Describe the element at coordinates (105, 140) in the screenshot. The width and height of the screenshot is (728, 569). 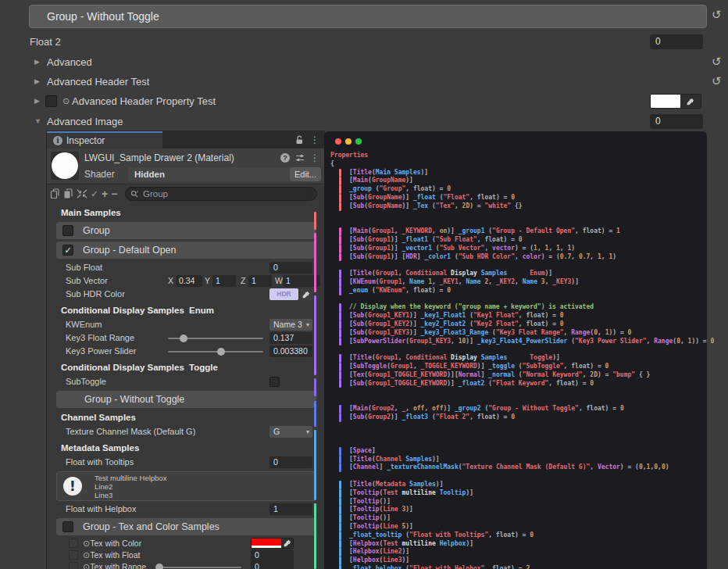
I see `tab-inspector: i Inspector` at that location.